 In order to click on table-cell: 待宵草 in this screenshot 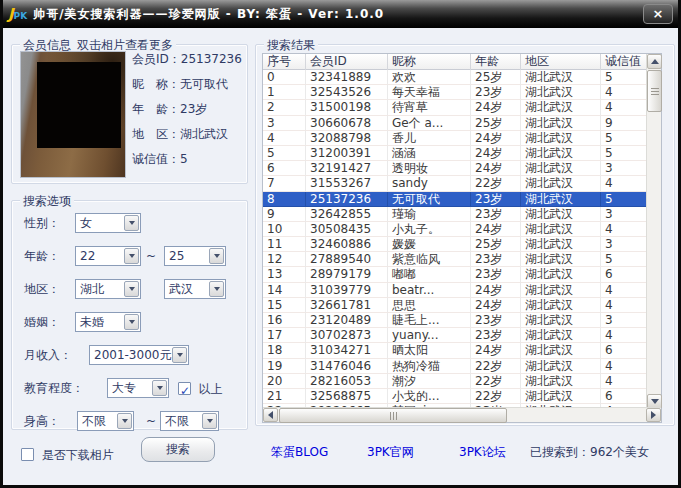, I will do `click(430, 108)`.